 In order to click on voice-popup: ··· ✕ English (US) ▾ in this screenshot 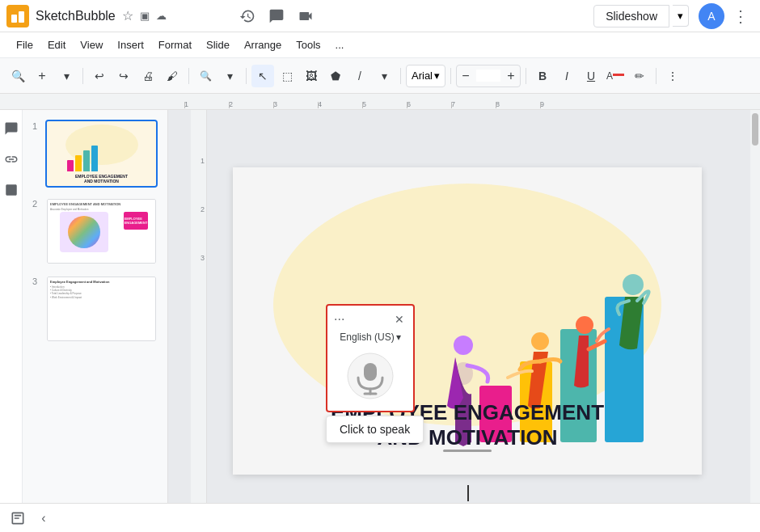, I will do `click(375, 374)`.